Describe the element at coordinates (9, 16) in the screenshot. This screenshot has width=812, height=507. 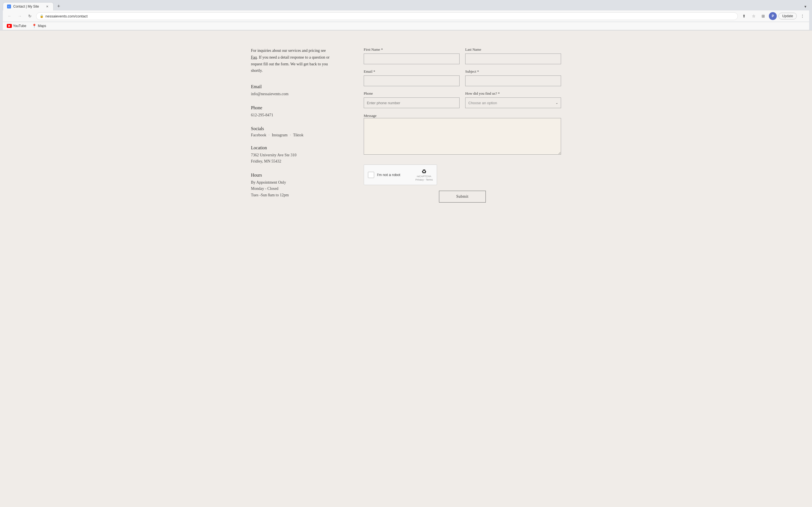
I see `back-button: ←` at that location.